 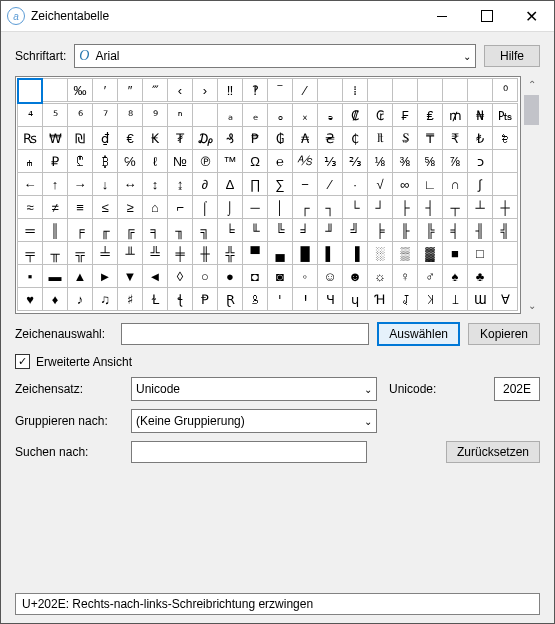 I want to click on char-cell: ♣, so click(x=480, y=276).